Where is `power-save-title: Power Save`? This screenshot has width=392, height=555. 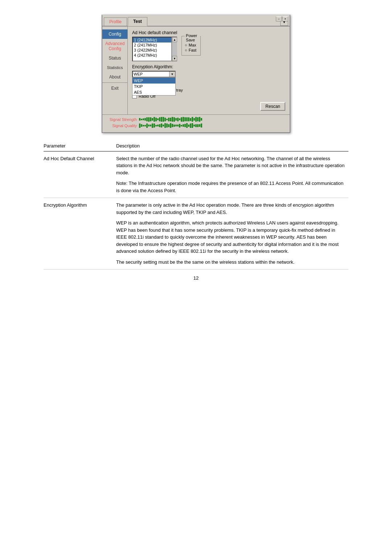 power-save-title: Power Save is located at coordinates (192, 38).